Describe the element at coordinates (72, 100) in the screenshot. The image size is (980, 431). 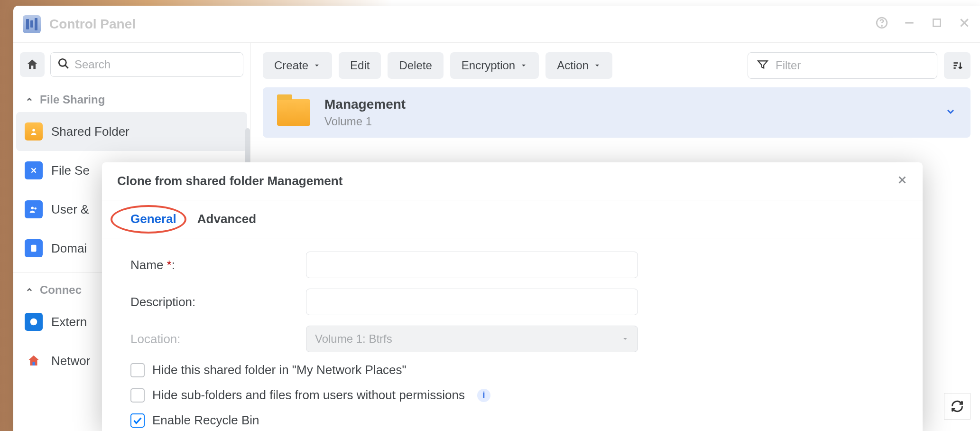
I see `section-file-sharing-label: File Sharing` at that location.